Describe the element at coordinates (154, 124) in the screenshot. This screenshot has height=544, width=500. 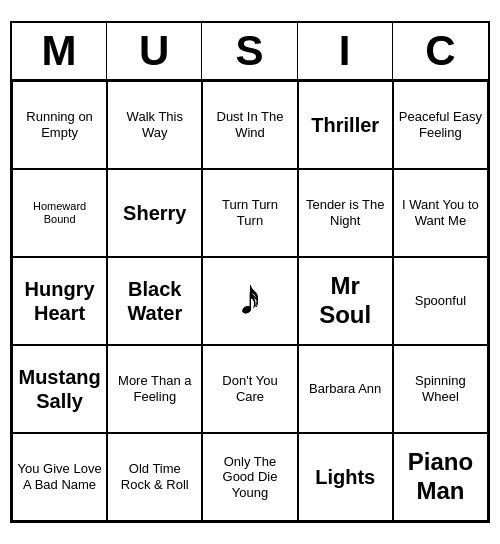
I see `cell-text: Walk This Way` at that location.